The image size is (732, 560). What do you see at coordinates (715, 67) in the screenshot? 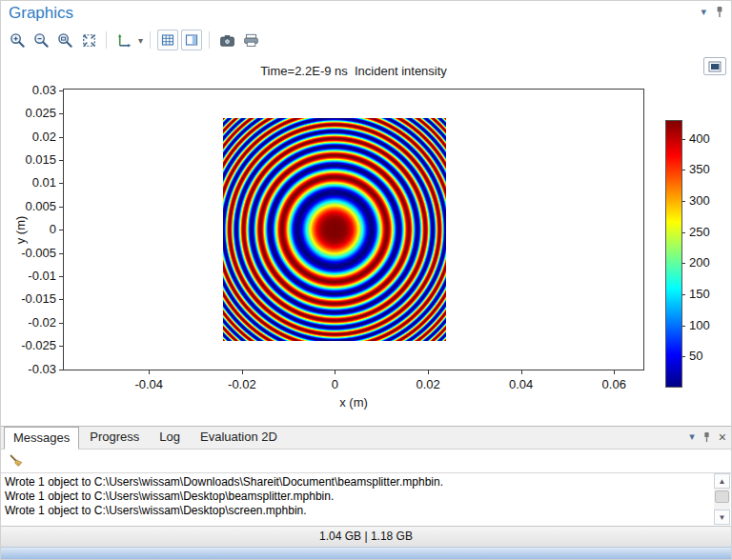
I see `plot-window-button` at bounding box center [715, 67].